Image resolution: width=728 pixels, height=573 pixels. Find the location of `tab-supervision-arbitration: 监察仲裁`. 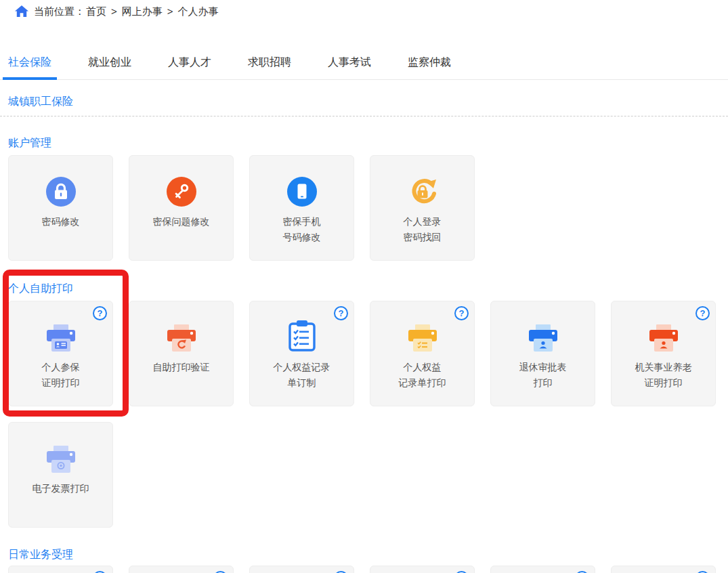

tab-supervision-arbitration: 监察仲裁 is located at coordinates (429, 68).